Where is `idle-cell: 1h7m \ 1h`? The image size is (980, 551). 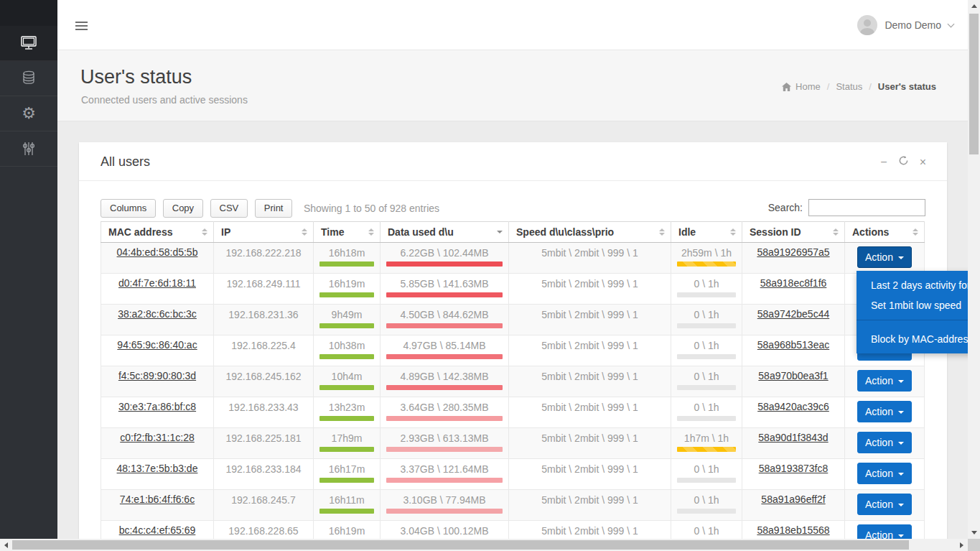
idle-cell: 1h7m \ 1h is located at coordinates (706, 444).